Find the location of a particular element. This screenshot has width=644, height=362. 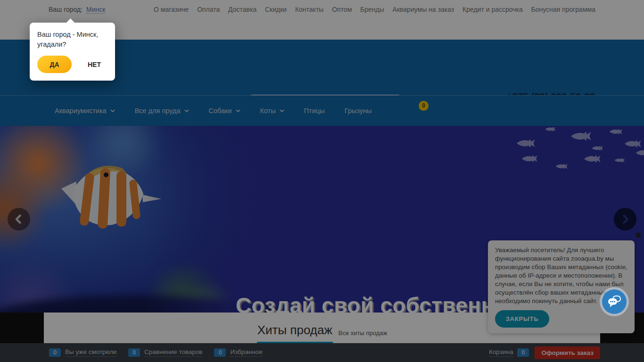

close-icon: ✖ is located at coordinates (638, 236).